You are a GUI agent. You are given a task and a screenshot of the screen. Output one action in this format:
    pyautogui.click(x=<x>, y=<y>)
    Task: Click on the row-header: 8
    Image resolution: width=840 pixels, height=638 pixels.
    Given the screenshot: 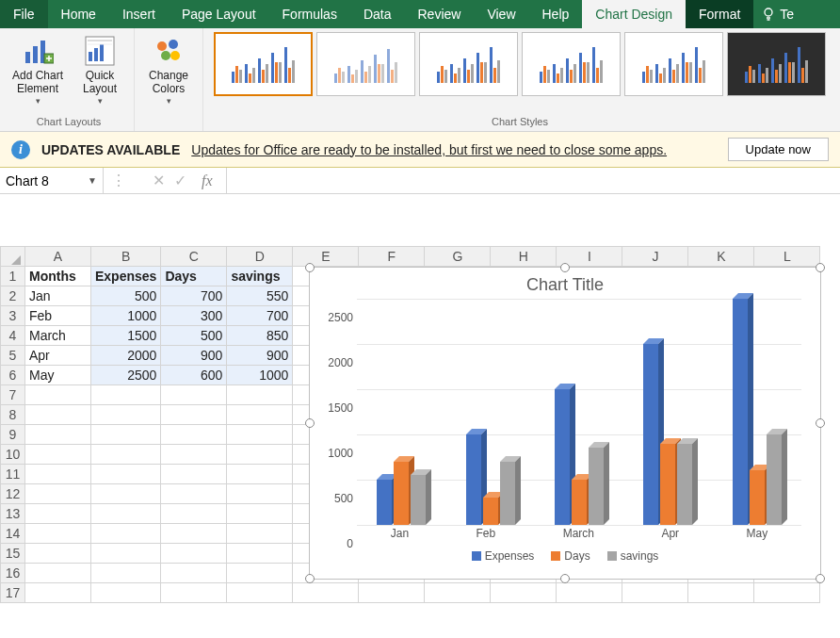 What is the action you would take?
    pyautogui.click(x=13, y=415)
    